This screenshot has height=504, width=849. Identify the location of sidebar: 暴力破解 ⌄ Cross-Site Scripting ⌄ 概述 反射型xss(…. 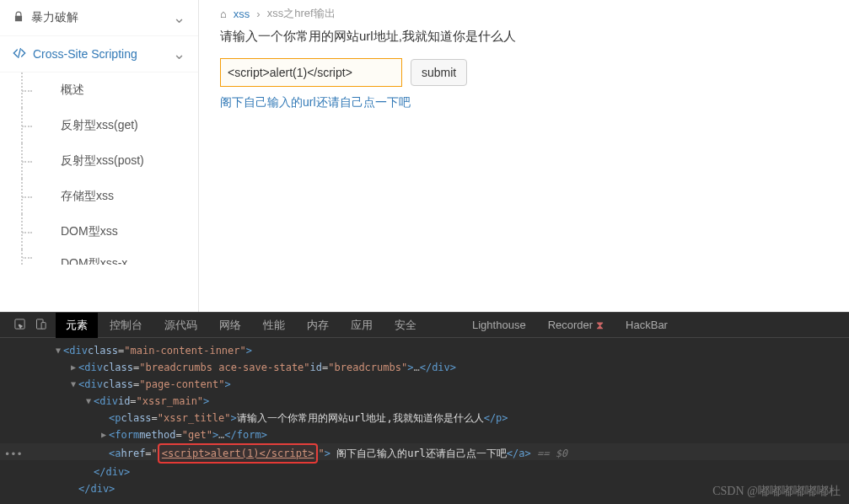
(99, 156).